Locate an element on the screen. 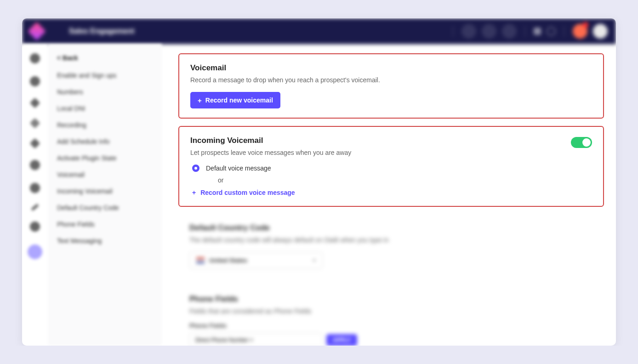 This screenshot has width=638, height=364. sidebar-item: Numbers is located at coordinates (105, 92).